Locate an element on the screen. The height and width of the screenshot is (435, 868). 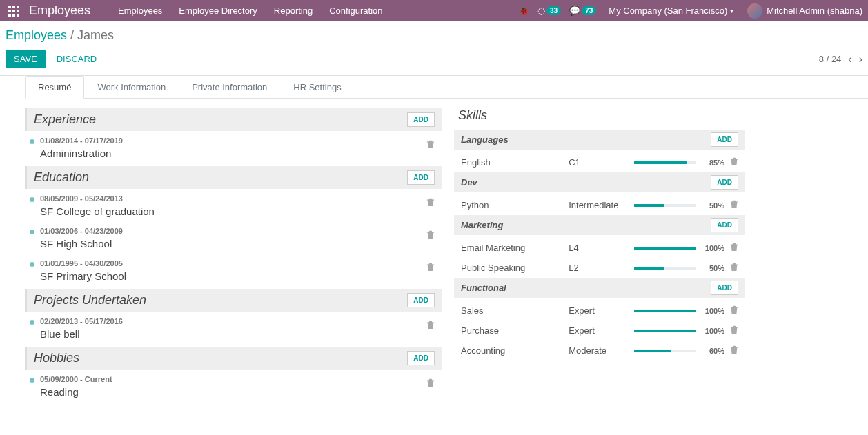
top-nav: Employees Employee Directory Reporting C… is located at coordinates (250, 11).